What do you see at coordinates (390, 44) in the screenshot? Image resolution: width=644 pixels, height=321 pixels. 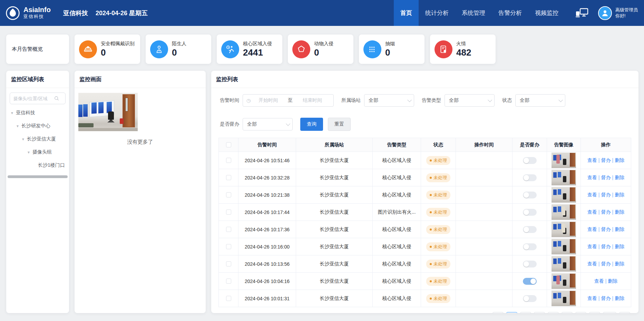 I see `stat-label: 抽烟` at bounding box center [390, 44].